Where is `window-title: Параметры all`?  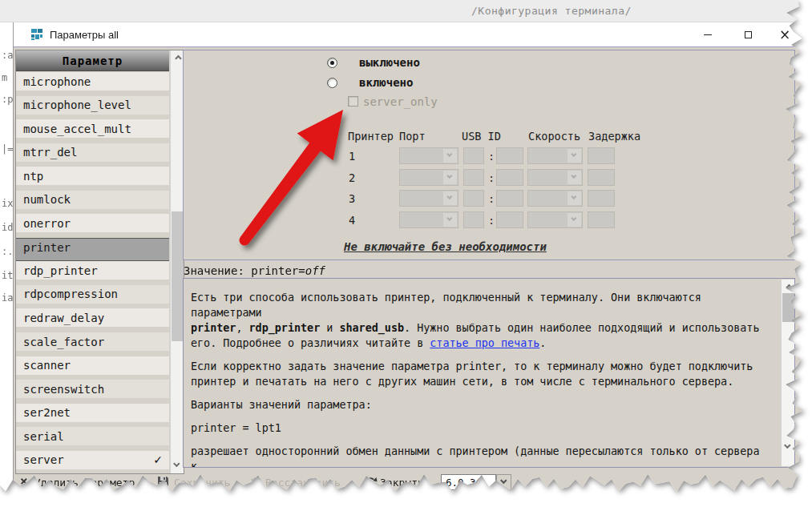
window-title: Параметры all is located at coordinates (84, 35).